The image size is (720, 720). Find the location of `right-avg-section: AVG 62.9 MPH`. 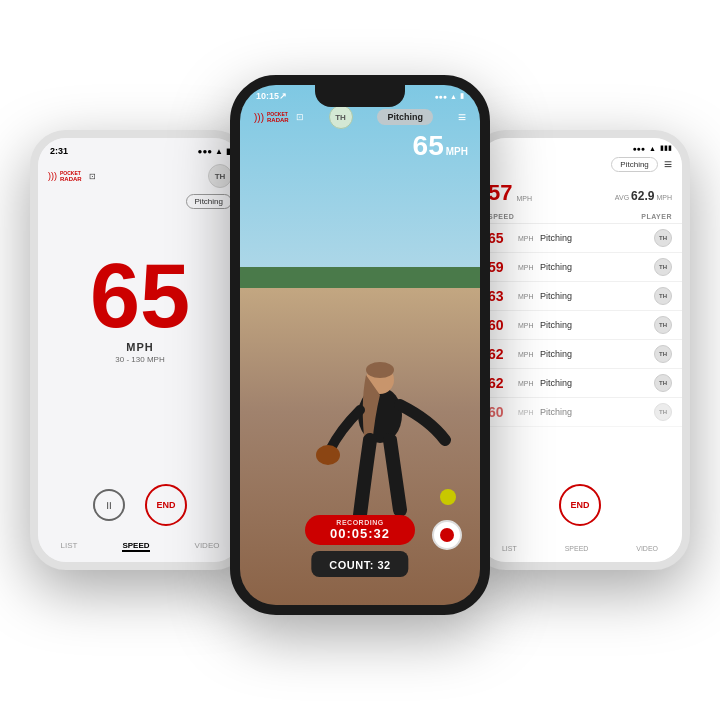

right-avg-section: AVG 62.9 MPH is located at coordinates (644, 196).